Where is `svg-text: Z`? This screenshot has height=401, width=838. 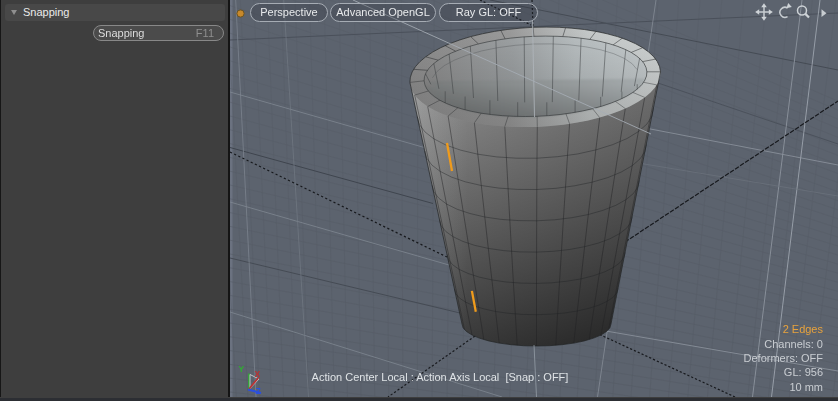 svg-text: Z is located at coordinates (258, 391).